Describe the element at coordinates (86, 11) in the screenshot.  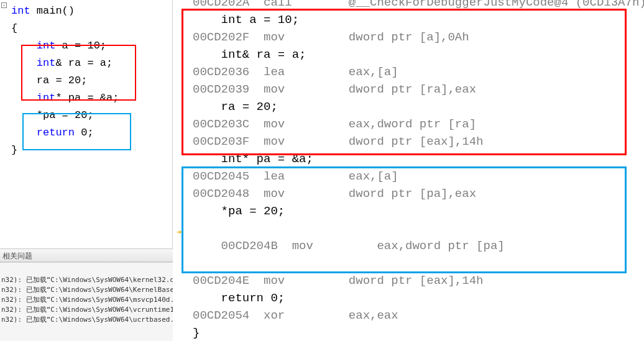
I see `code-line: int main()` at that location.